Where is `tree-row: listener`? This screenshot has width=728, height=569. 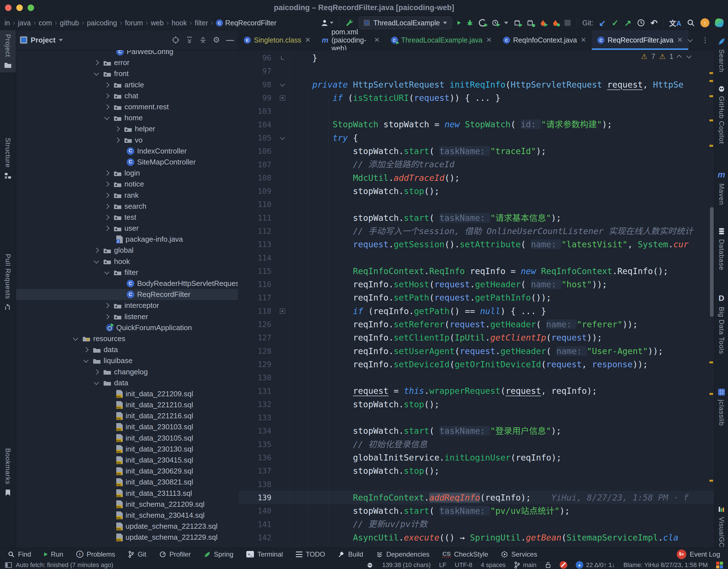
tree-row: listener is located at coordinates (127, 317).